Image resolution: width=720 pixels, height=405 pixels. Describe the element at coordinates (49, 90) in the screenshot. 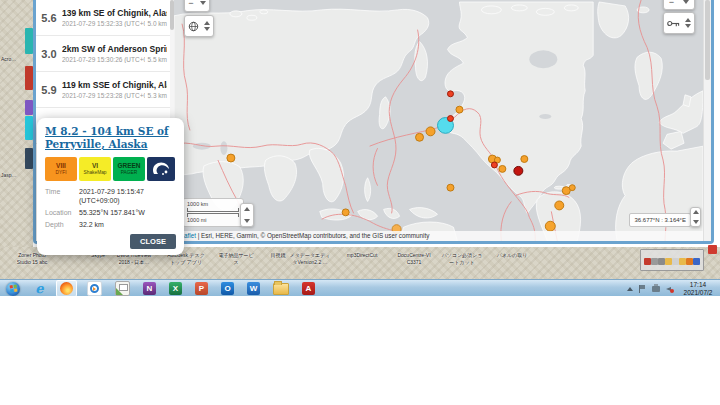

I see `magnitude: 5.9` at that location.